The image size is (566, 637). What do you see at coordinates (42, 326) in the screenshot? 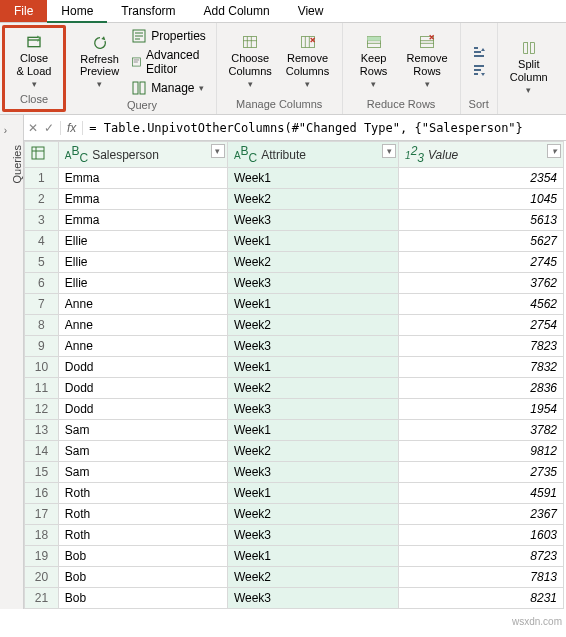
I see `row-number: 8` at bounding box center [42, 326].